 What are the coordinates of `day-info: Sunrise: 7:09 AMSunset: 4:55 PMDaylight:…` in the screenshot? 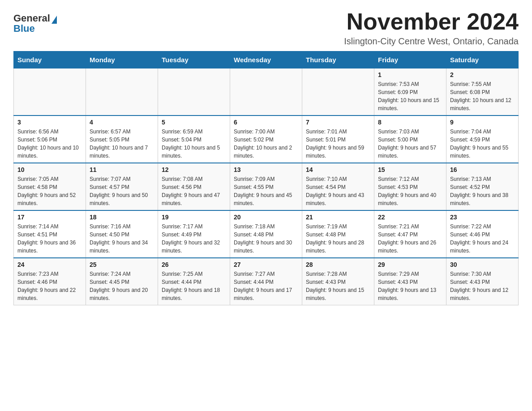 It's located at (266, 191).